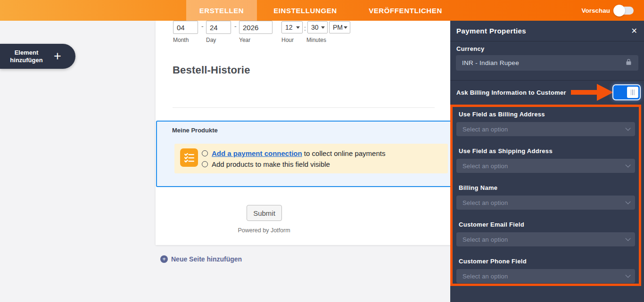 The width and height of the screenshot is (644, 302). I want to click on submit-button: Submit, so click(264, 213).